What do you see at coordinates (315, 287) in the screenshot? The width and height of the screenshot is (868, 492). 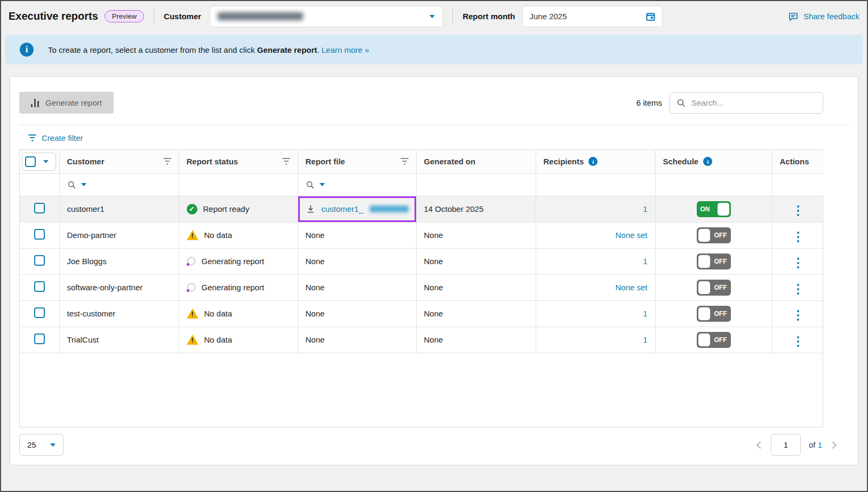 I see `report-file-text: None` at bounding box center [315, 287].